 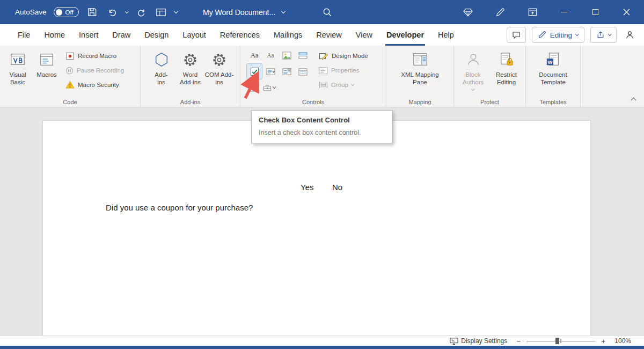 I want to click on tooltip-title: Check Box Content Control, so click(x=322, y=120).